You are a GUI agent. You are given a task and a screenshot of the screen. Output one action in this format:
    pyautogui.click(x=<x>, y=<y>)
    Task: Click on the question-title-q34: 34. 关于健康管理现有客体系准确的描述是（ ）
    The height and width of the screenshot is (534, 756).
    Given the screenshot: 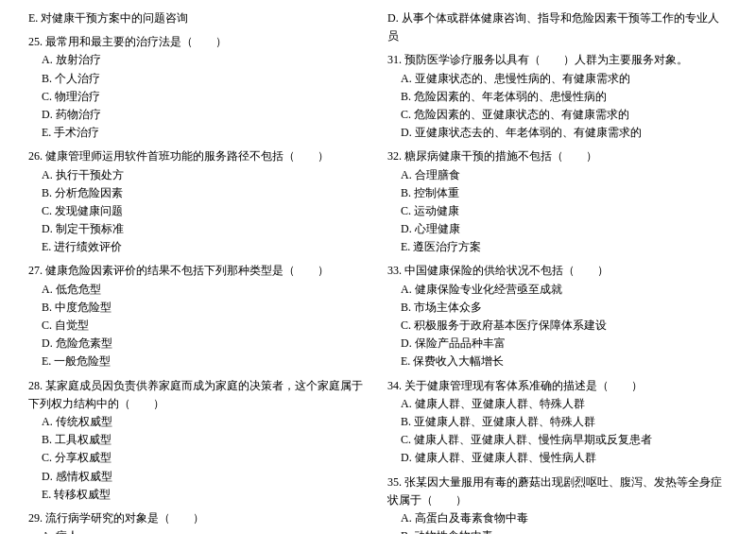 What is the action you would take?
    pyautogui.click(x=558, y=386)
    